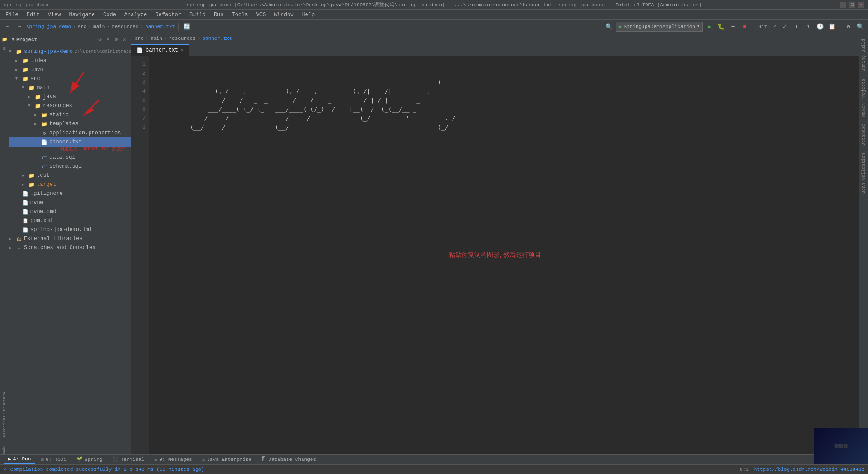 The image size is (868, 474). Describe the element at coordinates (785, 27) in the screenshot. I see `commit-btn: ✓` at that location.